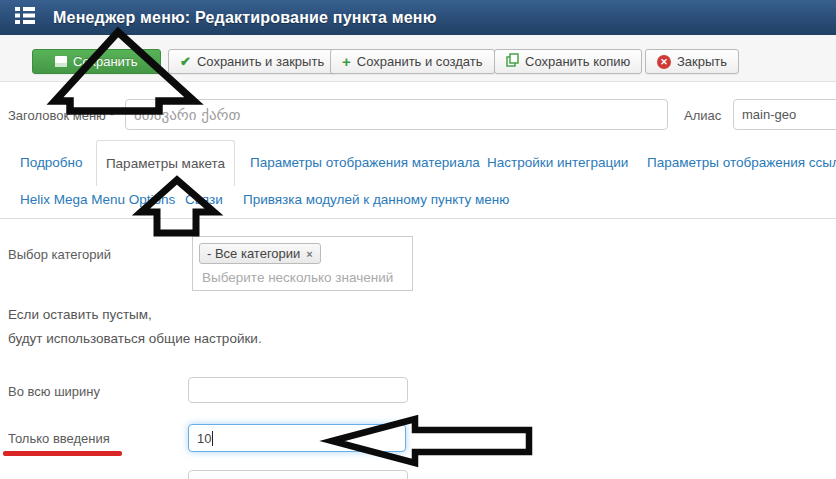 Image resolution: width=836 pixels, height=479 pixels. Describe the element at coordinates (98, 202) in the screenshot. I see `tab-helix-mega-menu: Helix Mega Menu Options` at that location.